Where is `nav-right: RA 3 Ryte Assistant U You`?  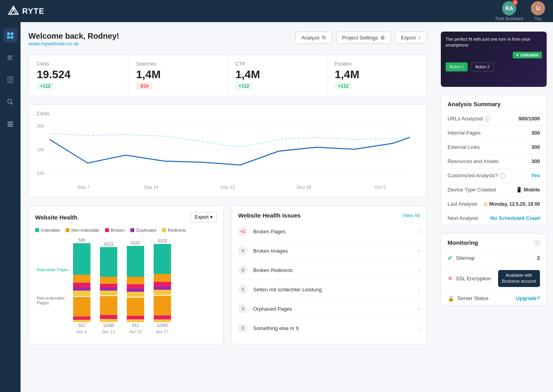
nav-right: RA 3 Ryte Assistant U You is located at coordinates (520, 11).